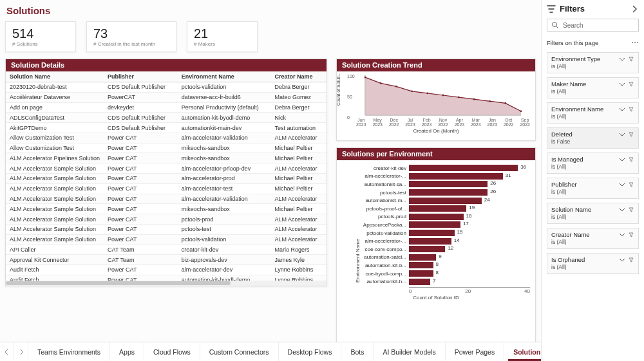 This screenshot has width=644, height=361. I want to click on tab: Desktop Flows, so click(310, 351).